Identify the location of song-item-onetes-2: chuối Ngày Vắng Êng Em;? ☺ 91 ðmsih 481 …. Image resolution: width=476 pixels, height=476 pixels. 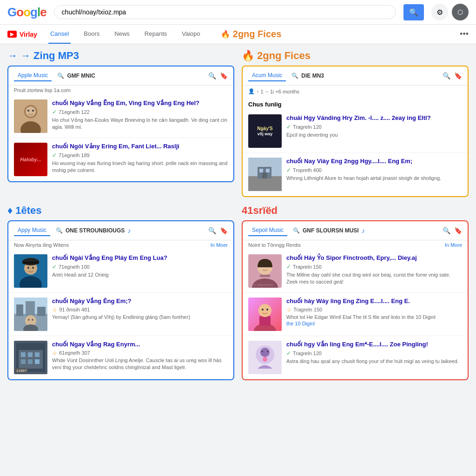
(121, 314).